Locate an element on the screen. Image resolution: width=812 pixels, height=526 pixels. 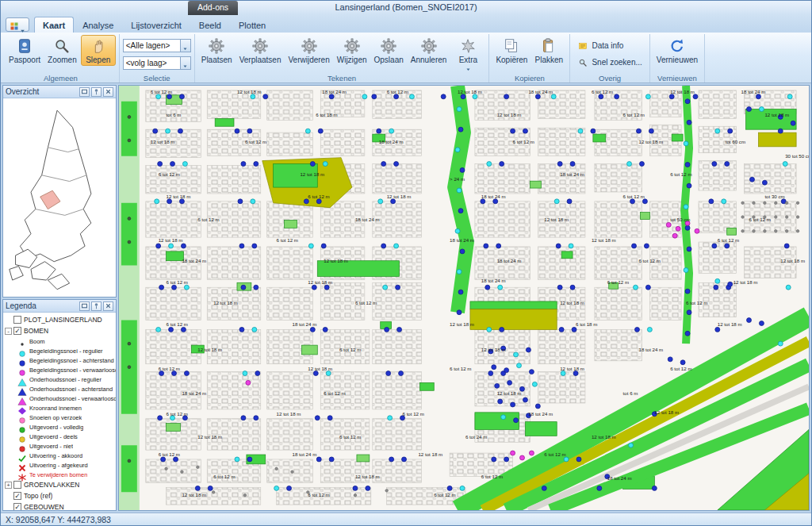
data-info-button: Data info is located at coordinates (609, 46).